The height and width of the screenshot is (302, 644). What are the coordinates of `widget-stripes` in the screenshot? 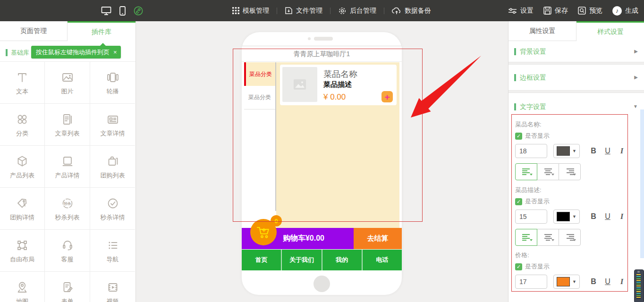 It's located at (638, 286).